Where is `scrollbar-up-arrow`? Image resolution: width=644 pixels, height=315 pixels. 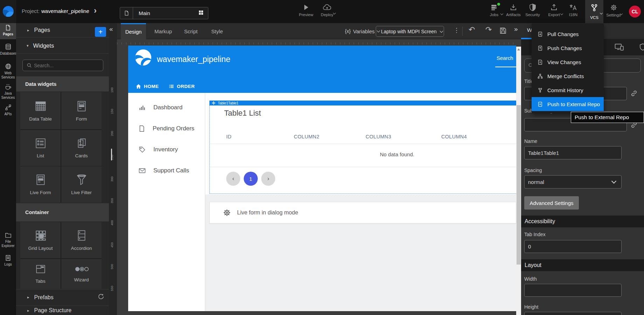 scrollbar-up-arrow is located at coordinates (519, 49).